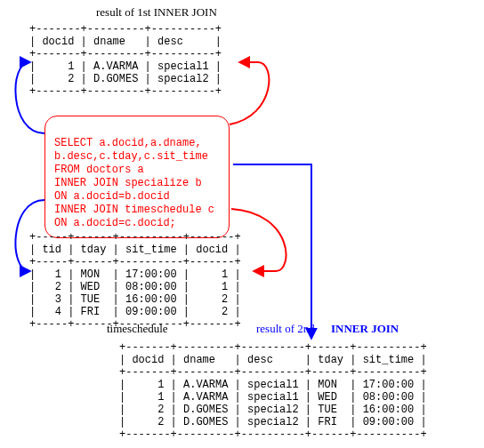 The image size is (484, 448). What do you see at coordinates (116, 223) in the screenshot?
I see `query-line: ON a.docid=c.docid;` at bounding box center [116, 223].